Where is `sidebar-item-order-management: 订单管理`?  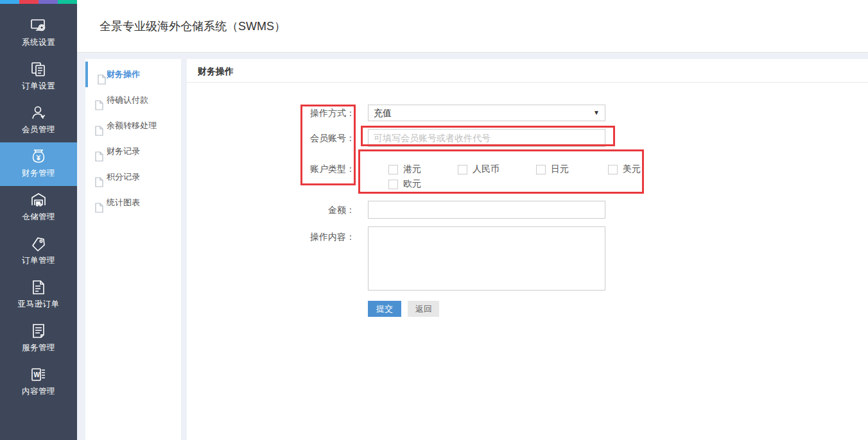
sidebar-item-order-management: 订单管理 is located at coordinates (39, 251).